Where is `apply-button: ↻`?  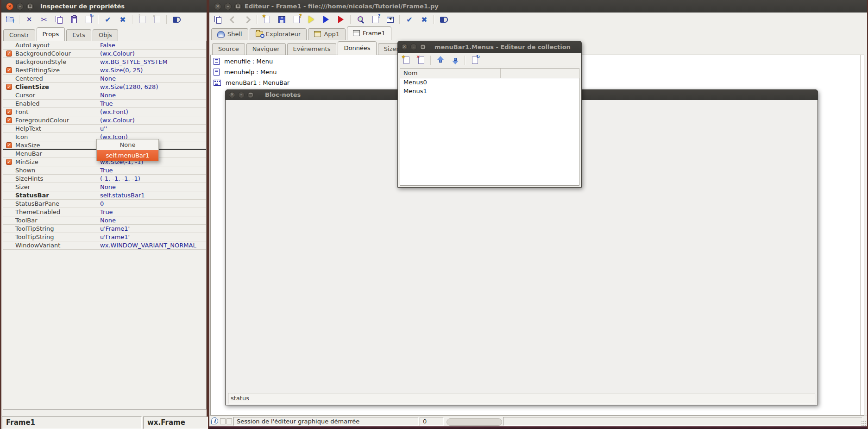 apply-button: ↻ is located at coordinates (475, 60).